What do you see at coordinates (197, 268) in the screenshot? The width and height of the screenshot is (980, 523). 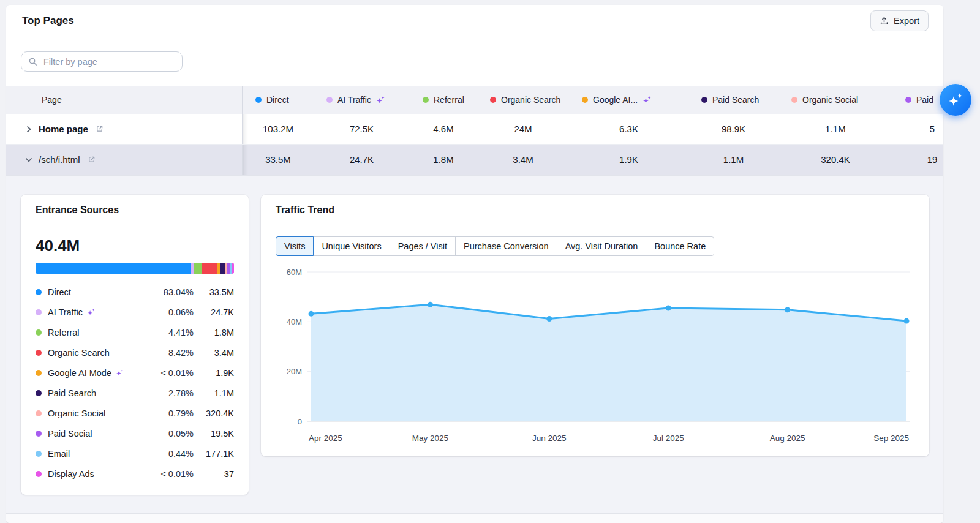 I see `bar-segment-referral` at bounding box center [197, 268].